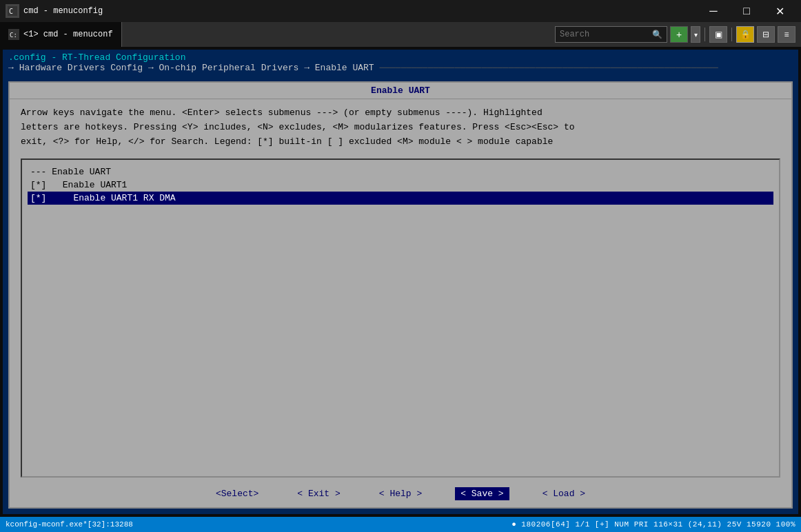 The image size is (801, 532). I want to click on help-line-3: exit, <?> for Help, </> for Search. Lege…, so click(400, 142).